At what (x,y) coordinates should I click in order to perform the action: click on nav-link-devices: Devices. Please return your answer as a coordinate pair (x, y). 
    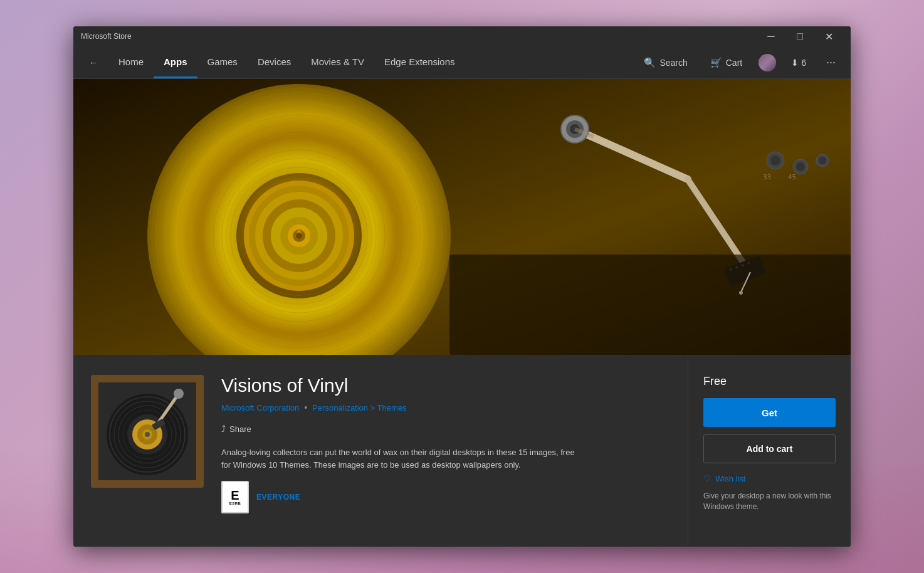
    Looking at the image, I should click on (275, 63).